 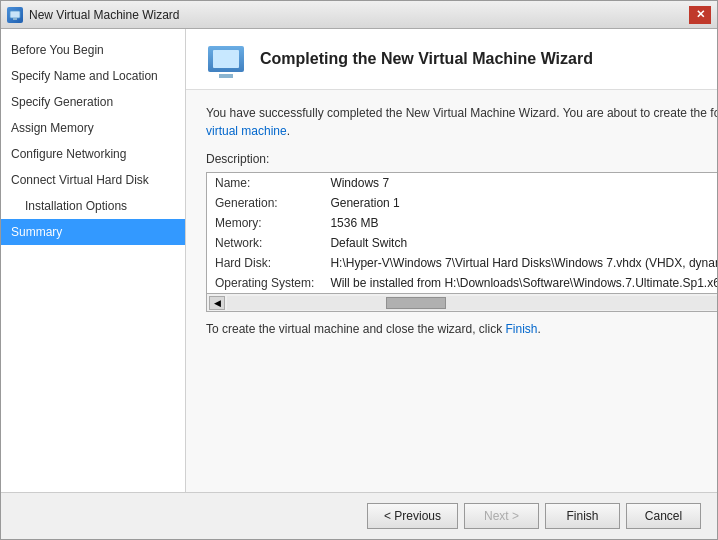 I want to click on page-title: Completing the New Virtual Machine Wizar…, so click(x=426, y=59).